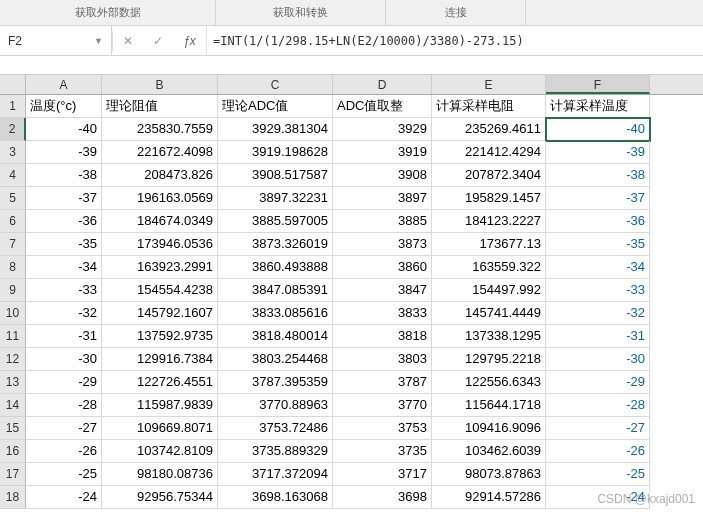  Describe the element at coordinates (276, 474) in the screenshot. I see `cell: 3717.372094` at that location.